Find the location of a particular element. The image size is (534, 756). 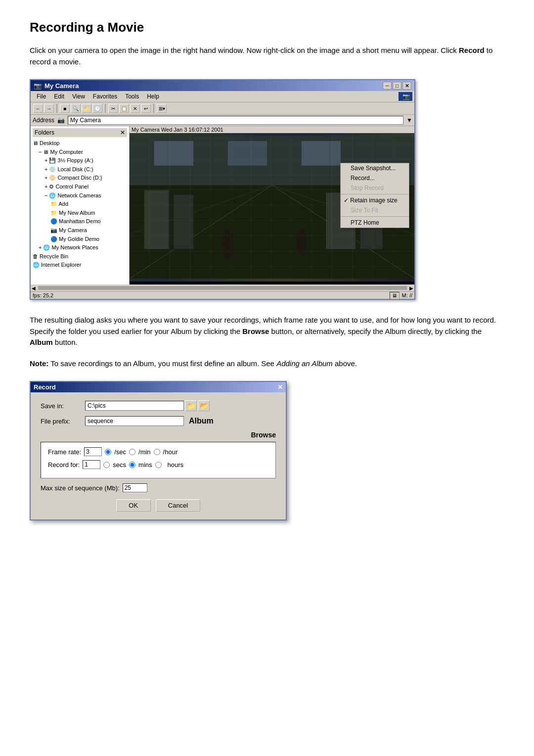

menu-file: File is located at coordinates (42, 96).